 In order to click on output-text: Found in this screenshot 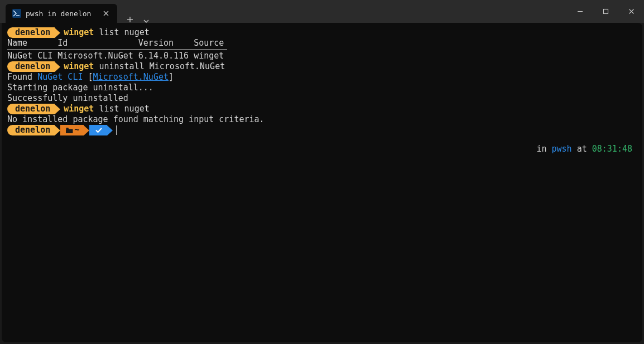, I will do `click(22, 77)`.